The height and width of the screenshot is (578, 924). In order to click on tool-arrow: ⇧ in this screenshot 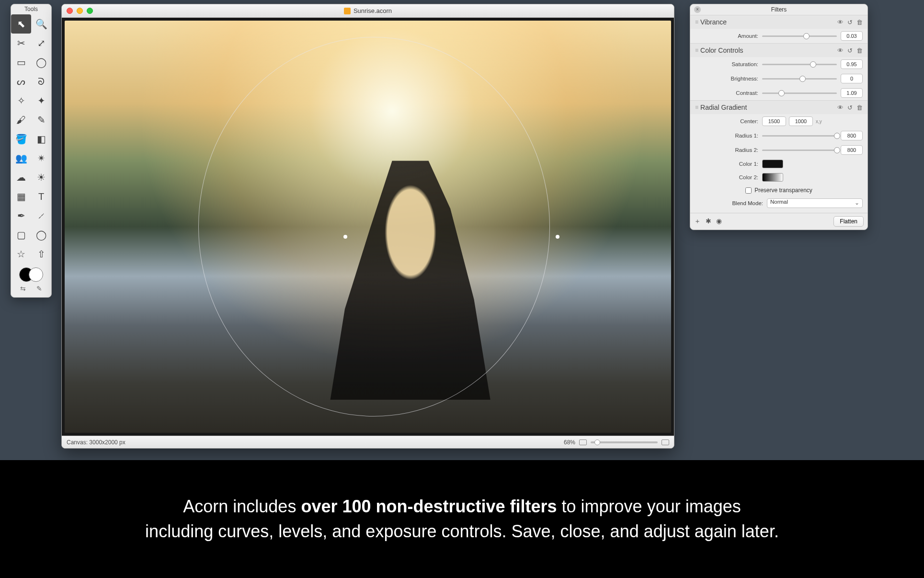, I will do `click(41, 254)`.